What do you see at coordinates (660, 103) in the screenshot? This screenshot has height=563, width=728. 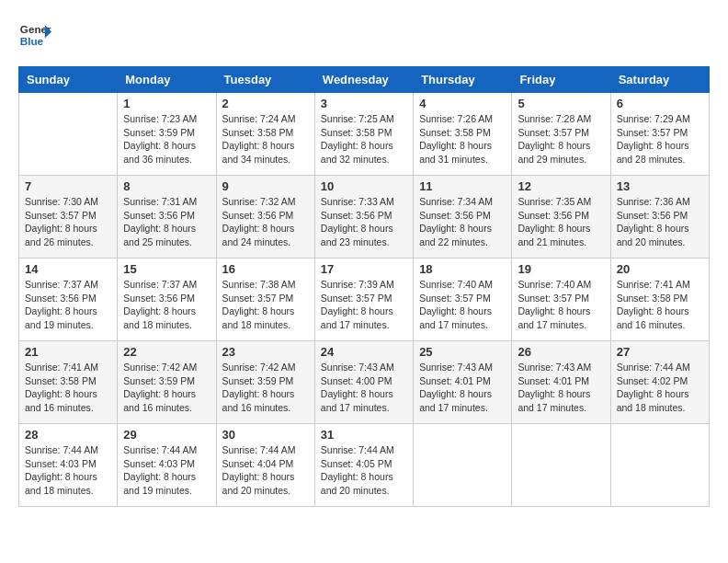 I see `day-number: 6` at bounding box center [660, 103].